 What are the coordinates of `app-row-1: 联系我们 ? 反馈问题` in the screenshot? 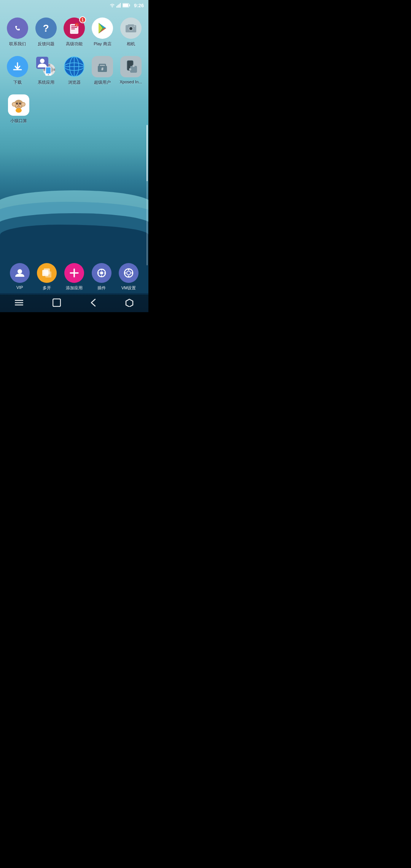 It's located at (74, 32).